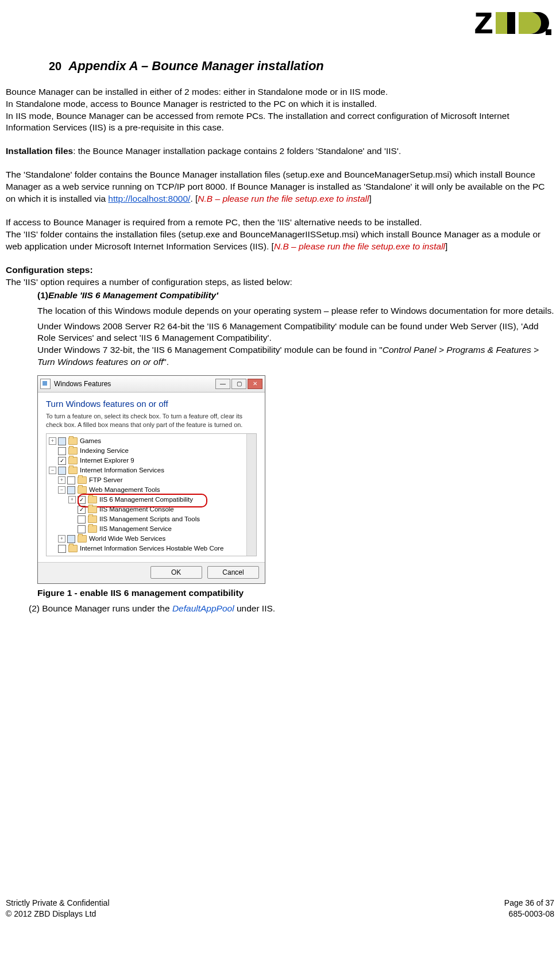  What do you see at coordinates (280, 223) in the screenshot?
I see `body-text: If access to Bounce Manager is required …` at bounding box center [280, 223].